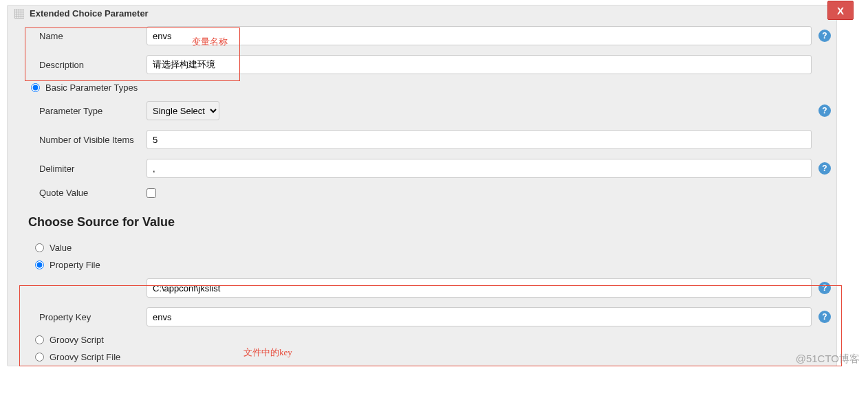  Describe the element at coordinates (40, 340) in the screenshot. I see `source-groovy-radio` at that location.